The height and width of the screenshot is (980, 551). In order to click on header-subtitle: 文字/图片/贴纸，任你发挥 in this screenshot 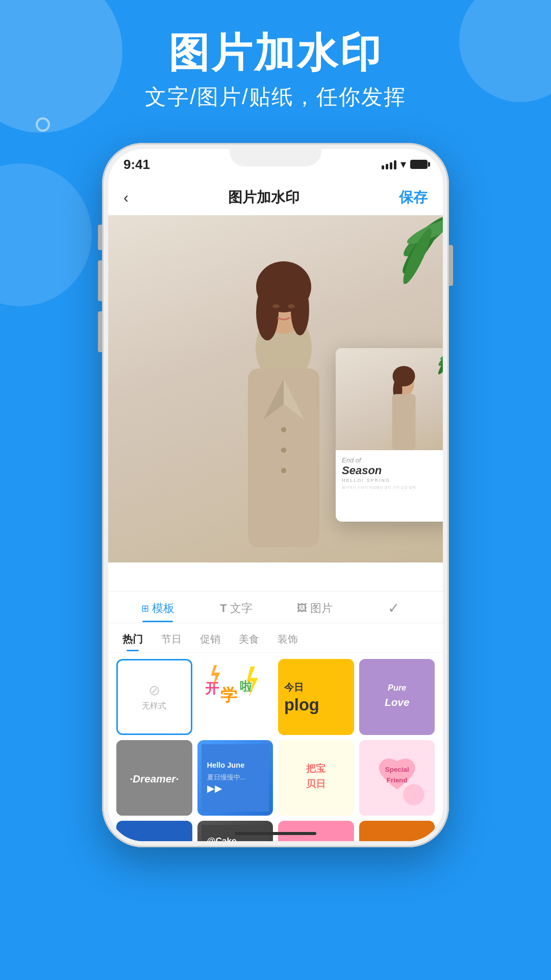, I will do `click(276, 97)`.